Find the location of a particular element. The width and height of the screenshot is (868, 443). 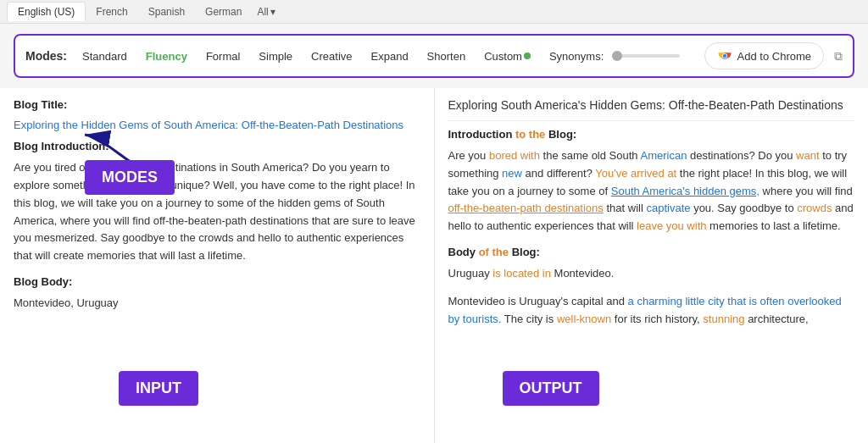

lang-tab-spanish: Spanish is located at coordinates (166, 12).